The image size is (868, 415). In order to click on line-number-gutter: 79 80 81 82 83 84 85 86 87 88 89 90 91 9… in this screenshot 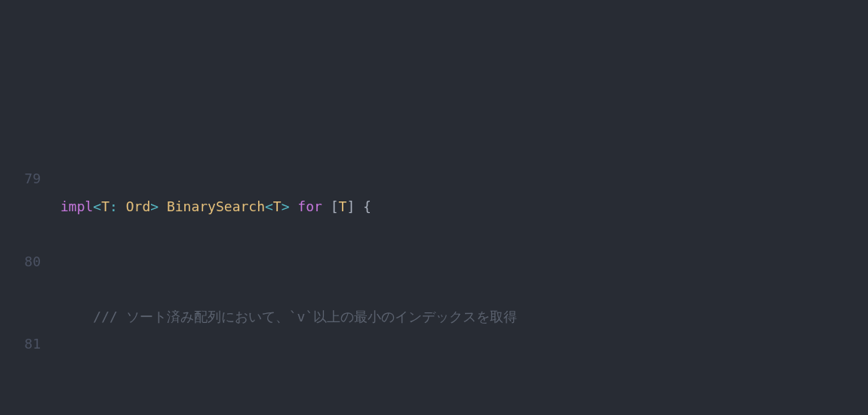, I will do `click(30, 263)`.